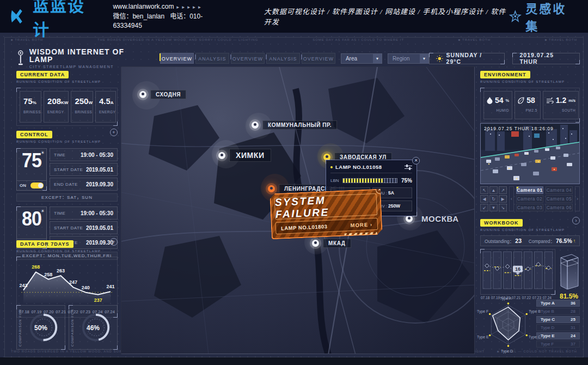 The height and width of the screenshot is (365, 588). What do you see at coordinates (67, 142) in the screenshot?
I see `control-subtitle: RUNNING CONDITION OF STREETLAMP` at bounding box center [67, 142].